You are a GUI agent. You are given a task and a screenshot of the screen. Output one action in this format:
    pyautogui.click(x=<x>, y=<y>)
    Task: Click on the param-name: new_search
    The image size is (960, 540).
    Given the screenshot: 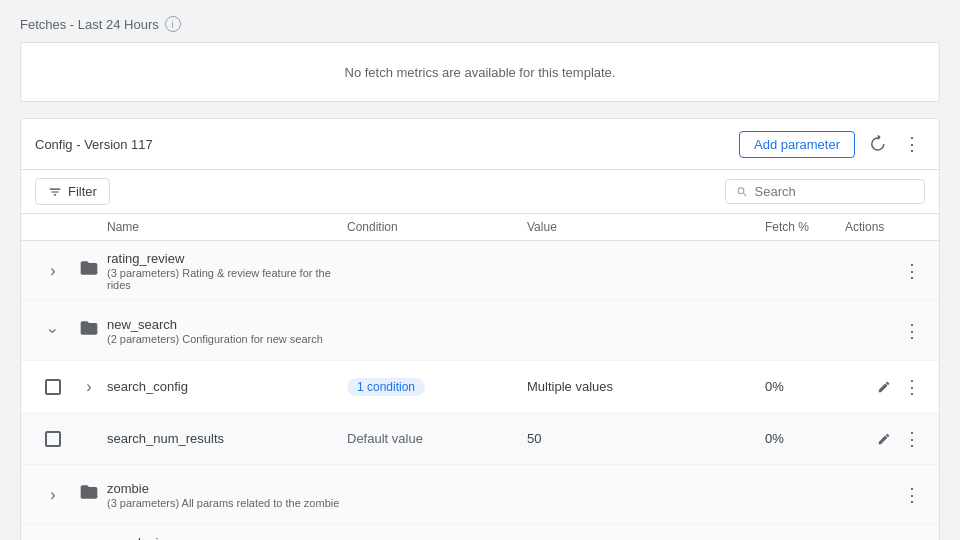 What is the action you would take?
    pyautogui.click(x=227, y=324)
    